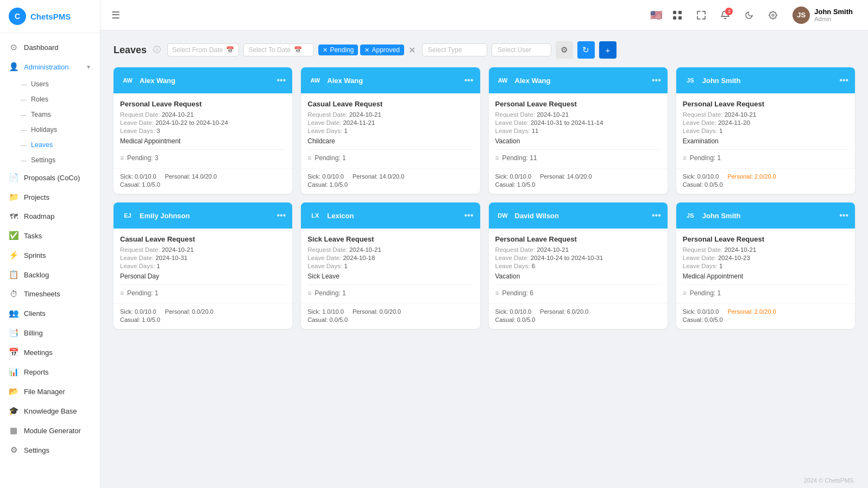  What do you see at coordinates (50, 16) in the screenshot?
I see `sidebar-logo: C ChetsPMS` at bounding box center [50, 16].